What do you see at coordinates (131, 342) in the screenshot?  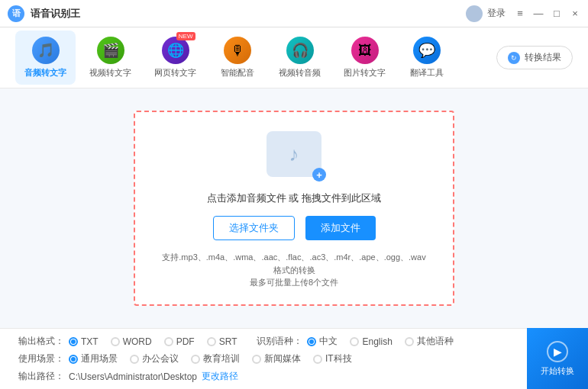 I see `format-word: WORD` at bounding box center [131, 342].